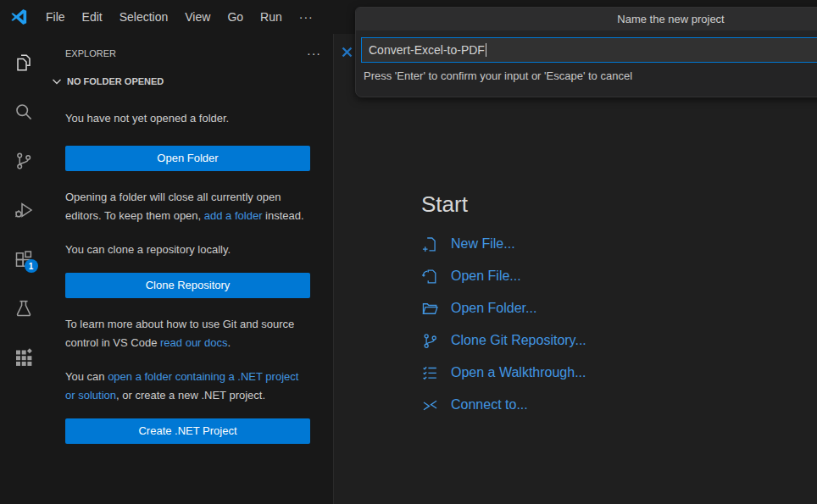  Describe the element at coordinates (188, 334) in the screenshot. I see `git-docs-note: To learn more about how to use Git and s…` at that location.